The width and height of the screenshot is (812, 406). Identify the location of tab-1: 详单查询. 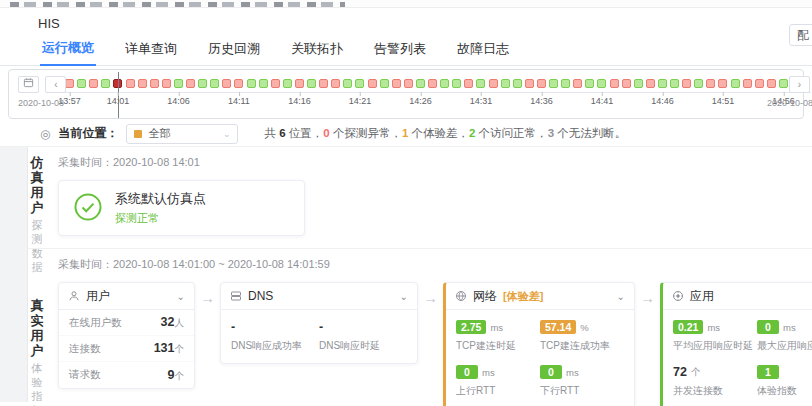
(151, 52).